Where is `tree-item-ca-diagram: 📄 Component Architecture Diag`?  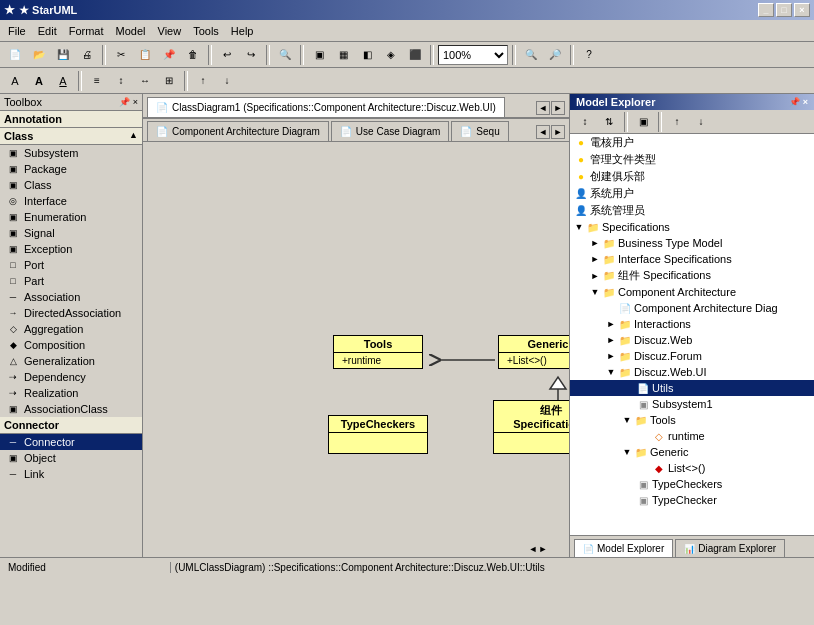
tree-item-ca-diagram: 📄 Component Architecture Diag is located at coordinates (692, 308).